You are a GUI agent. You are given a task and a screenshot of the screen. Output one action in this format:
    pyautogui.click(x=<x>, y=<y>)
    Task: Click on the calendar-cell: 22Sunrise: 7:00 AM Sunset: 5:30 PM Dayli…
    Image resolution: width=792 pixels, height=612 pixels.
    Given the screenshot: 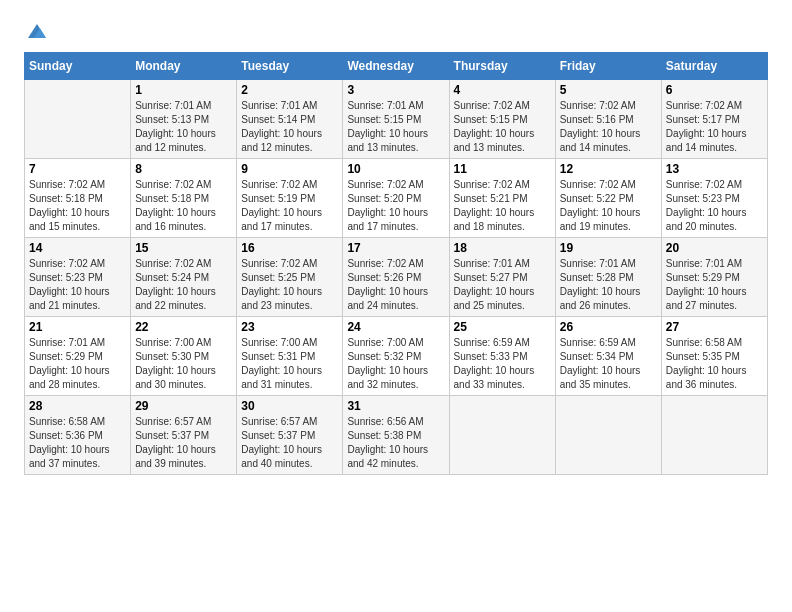 What is the action you would take?
    pyautogui.click(x=184, y=356)
    